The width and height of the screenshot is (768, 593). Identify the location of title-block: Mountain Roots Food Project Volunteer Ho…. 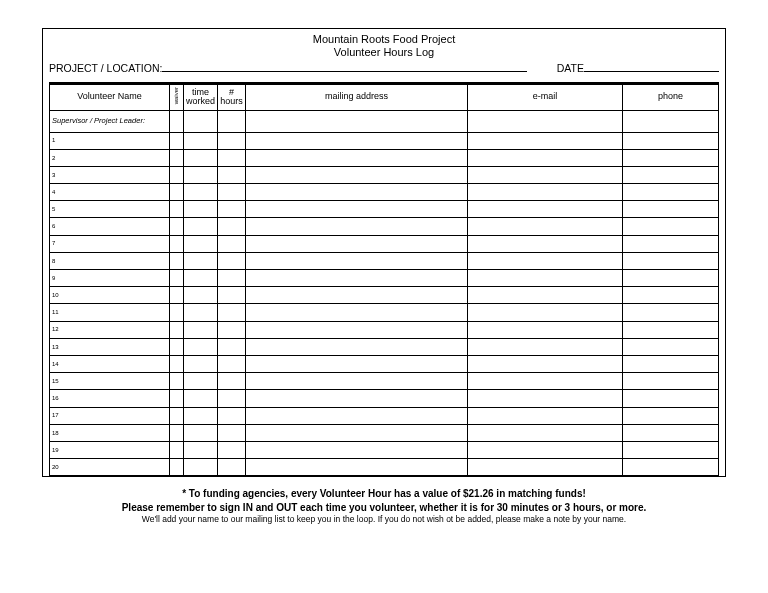
(384, 46).